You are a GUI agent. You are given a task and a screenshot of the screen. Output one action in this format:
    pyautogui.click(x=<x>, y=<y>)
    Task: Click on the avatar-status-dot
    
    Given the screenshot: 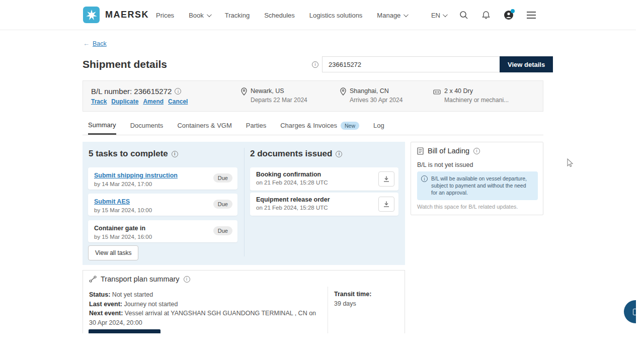 What is the action you would take?
    pyautogui.click(x=513, y=11)
    